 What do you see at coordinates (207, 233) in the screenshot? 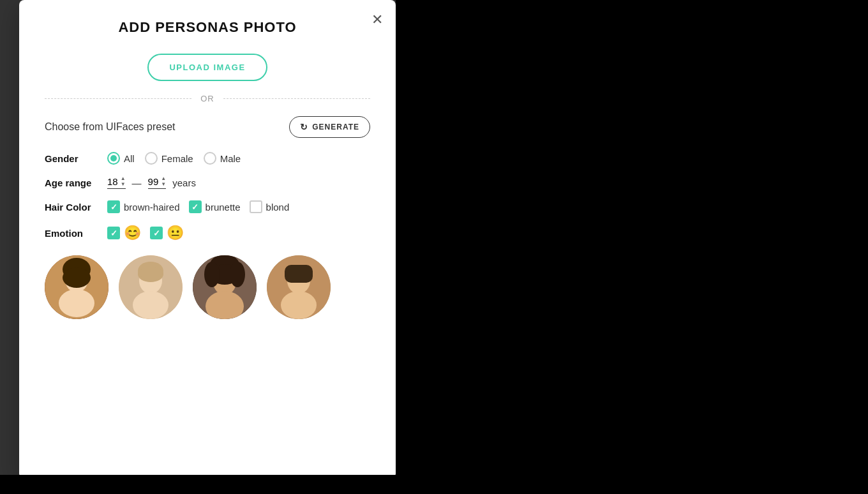
I see `emotion-filter-row: Emotion 😊 😐` at bounding box center [207, 233].